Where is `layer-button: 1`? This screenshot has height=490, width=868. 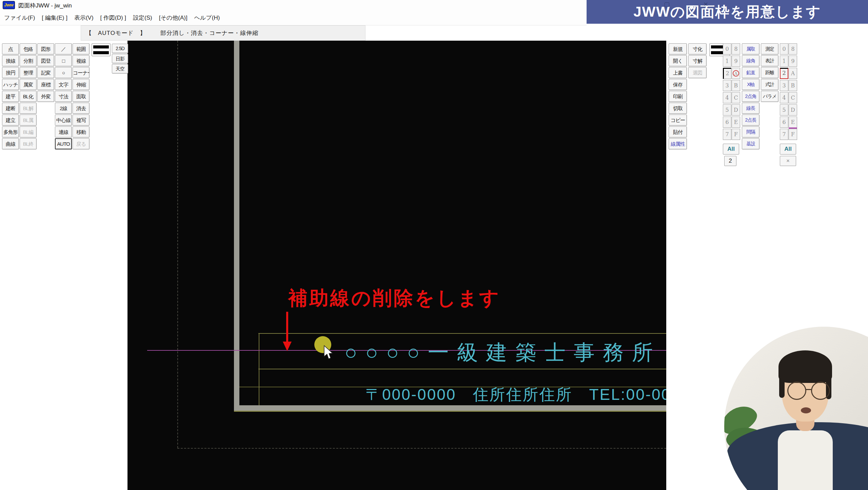 layer-button: 1 is located at coordinates (784, 61).